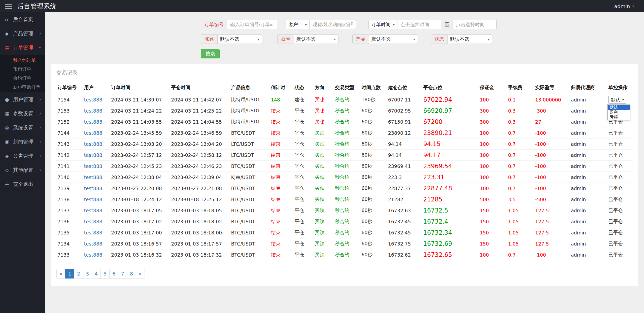 This screenshot has width=644, height=313. I want to click on status-select: 默认不选 ▾, so click(470, 39).